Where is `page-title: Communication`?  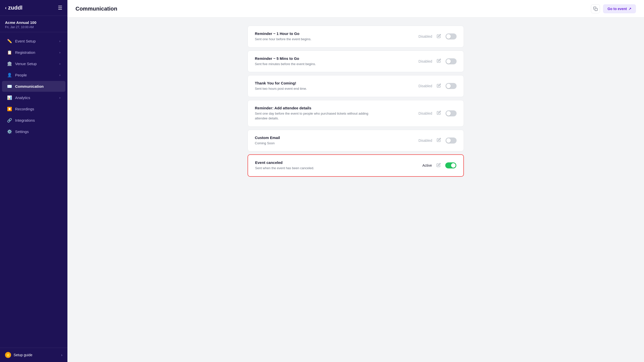 page-title: Communication is located at coordinates (96, 9).